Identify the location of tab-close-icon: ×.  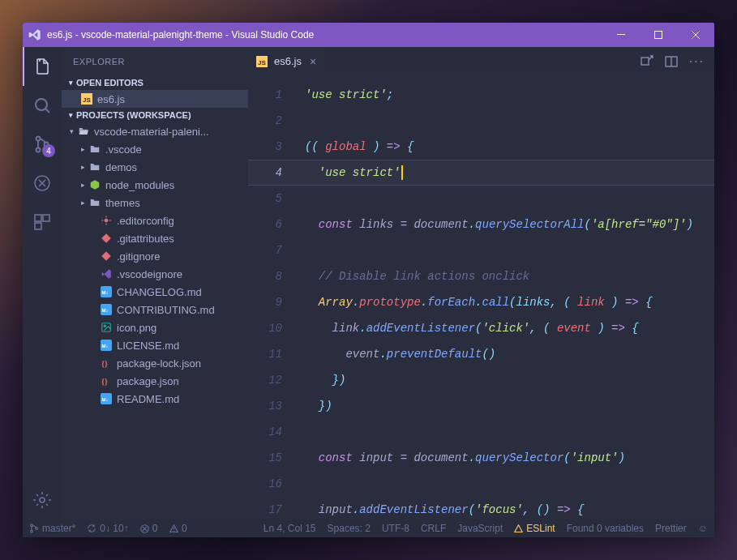
(313, 62).